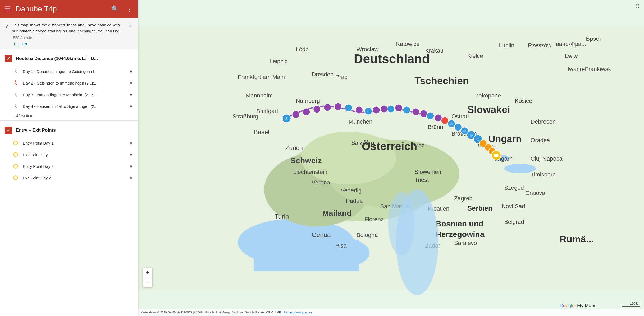 The image size is (644, 316). I want to click on day4-chevron: ∨, so click(131, 106).